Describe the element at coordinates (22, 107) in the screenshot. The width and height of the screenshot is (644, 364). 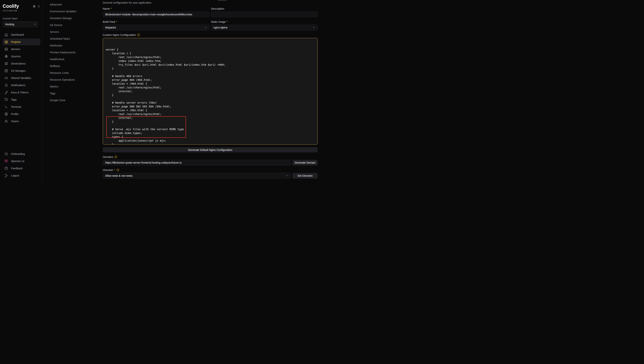
I see `sidebar-item-terminal: Terminal` at that location.